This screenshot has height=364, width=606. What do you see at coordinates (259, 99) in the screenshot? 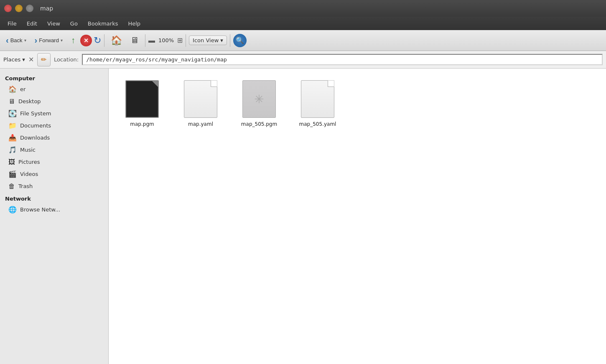
I see `file-icon-pgm-light` at bounding box center [259, 99].